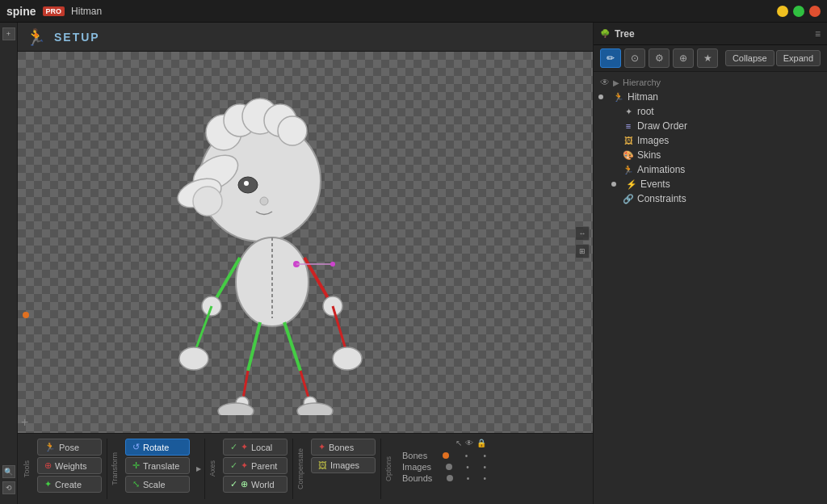  Describe the element at coordinates (605, 34) in the screenshot. I see `tree-panel-icon: 🌳` at that location.